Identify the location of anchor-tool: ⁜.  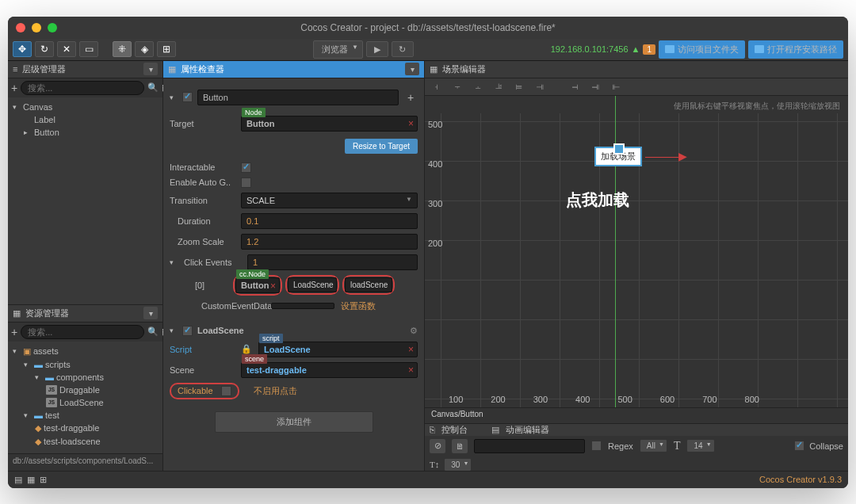
(122, 49).